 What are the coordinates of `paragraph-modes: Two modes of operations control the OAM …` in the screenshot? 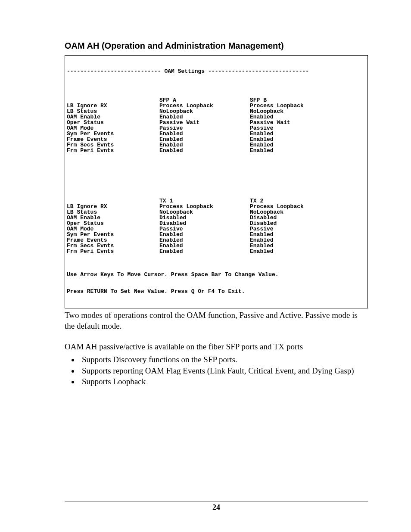 It's located at (216, 320).